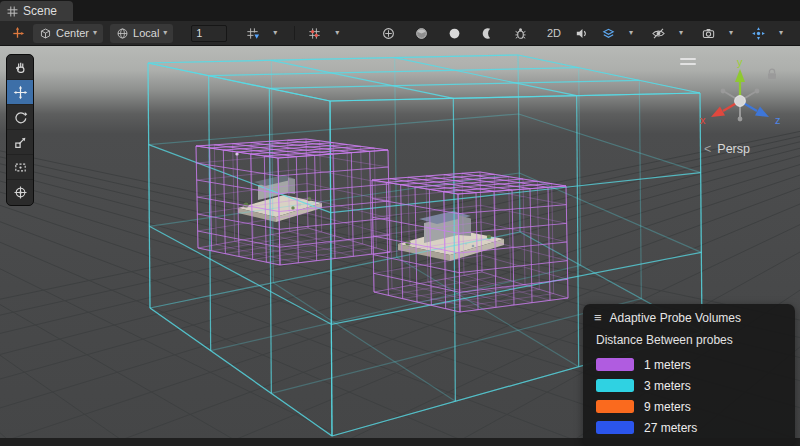 The image size is (800, 446). Describe the element at coordinates (658, 33) in the screenshot. I see `scene-visibility-button` at that location.